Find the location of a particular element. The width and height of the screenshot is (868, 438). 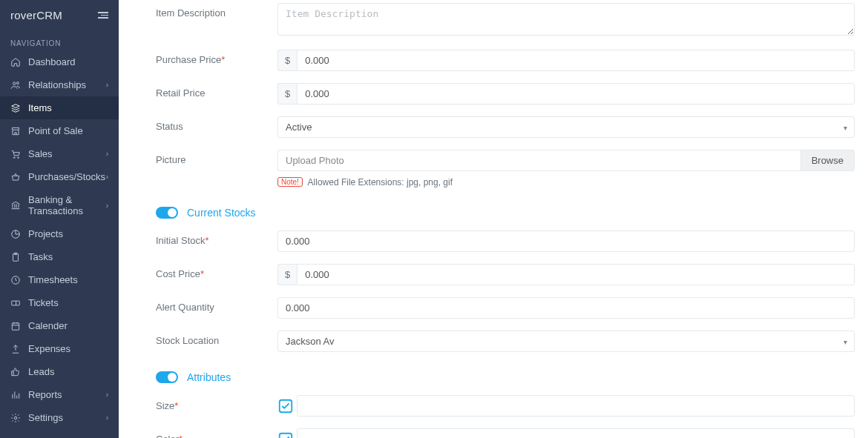

store-icon is located at coordinates (16, 131).